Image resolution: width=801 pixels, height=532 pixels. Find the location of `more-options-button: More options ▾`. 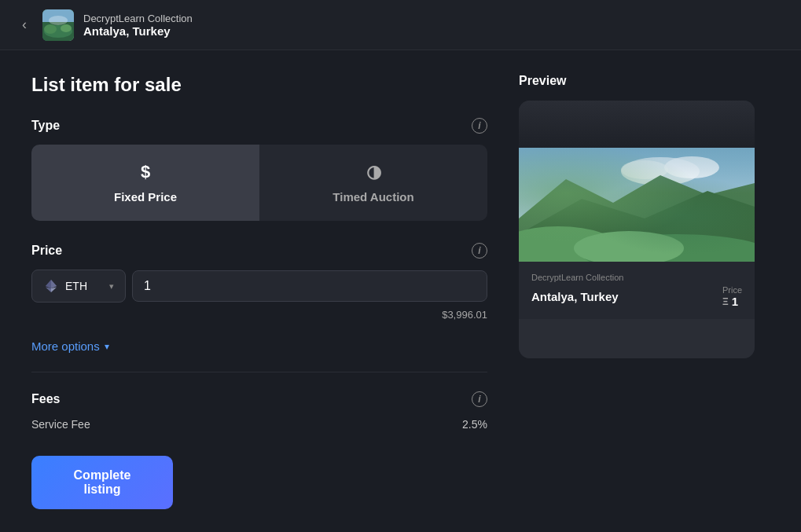

more-options-button: More options ▾ is located at coordinates (71, 346).